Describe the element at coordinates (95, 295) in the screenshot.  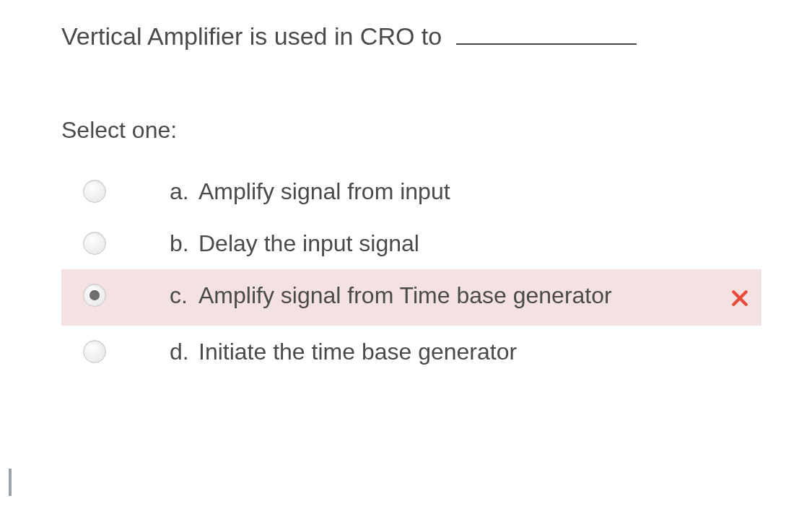
I see `radio-c` at that location.